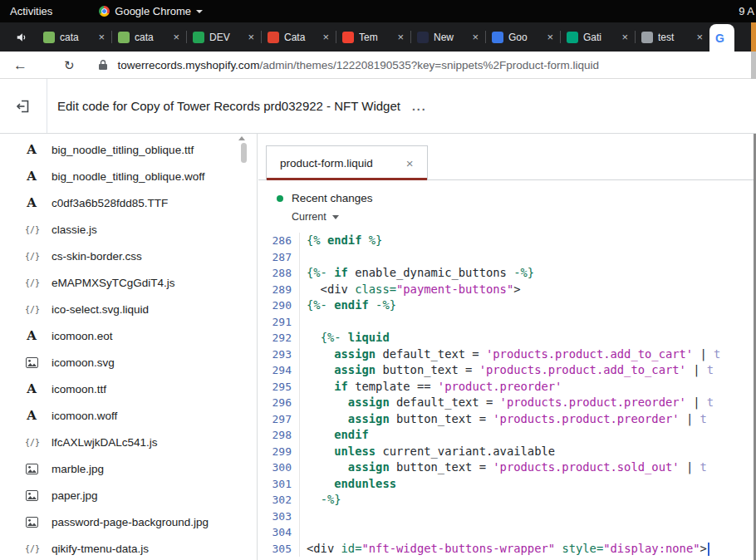 This screenshot has width=756, height=560. I want to click on code-line: 292 {%- liquid, so click(507, 338).